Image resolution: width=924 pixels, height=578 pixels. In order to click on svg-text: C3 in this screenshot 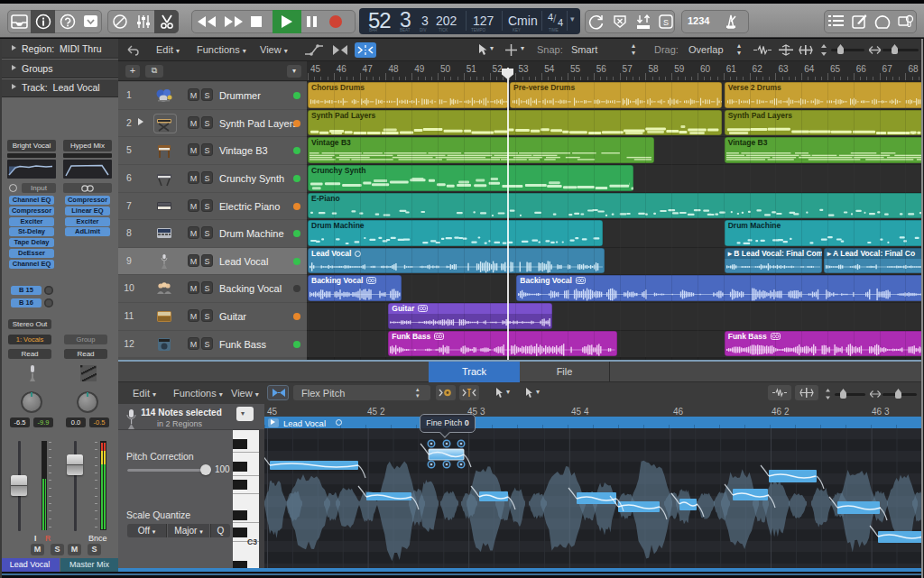, I will do `click(253, 542)`.